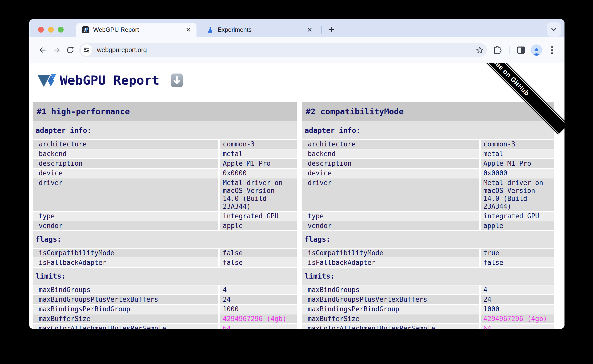  Describe the element at coordinates (297, 50) in the screenshot. I see `browser-toolbar: webgpureport.org` at that location.